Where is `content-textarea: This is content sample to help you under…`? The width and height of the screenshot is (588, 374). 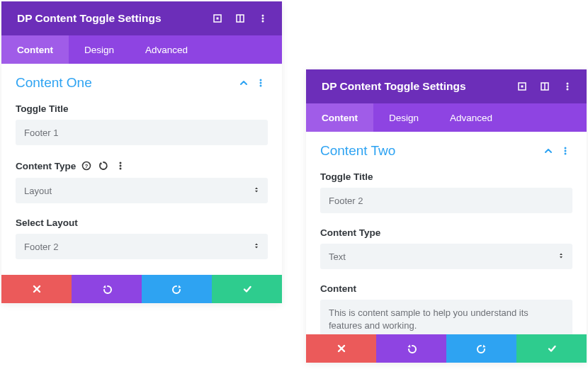
content-textarea: This is content sample to help you under… is located at coordinates (446, 319).